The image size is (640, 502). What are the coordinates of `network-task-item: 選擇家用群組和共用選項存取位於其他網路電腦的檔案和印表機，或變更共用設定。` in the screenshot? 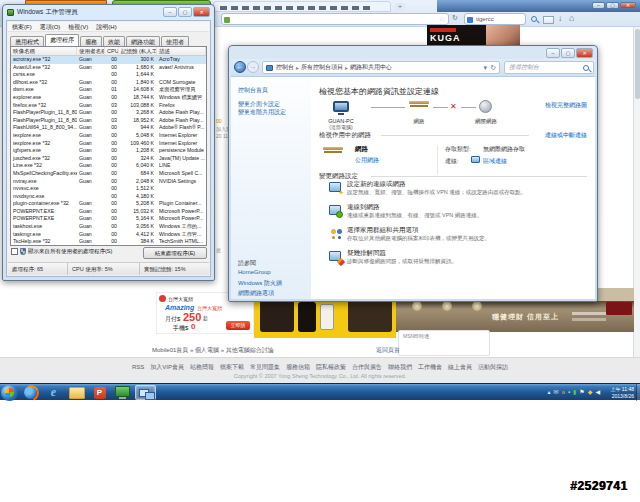 It's located at (453, 237).